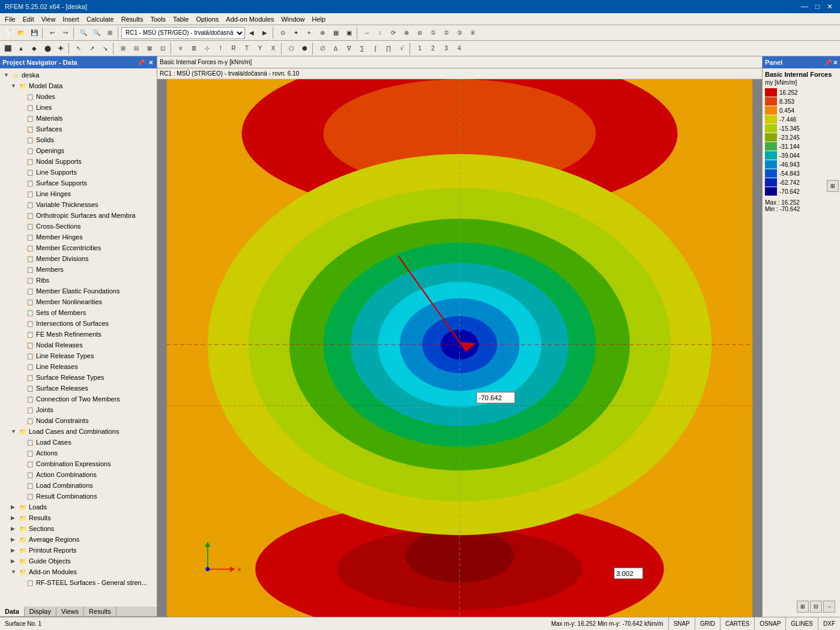  I want to click on right-panel-pin: 📌, so click(828, 62).